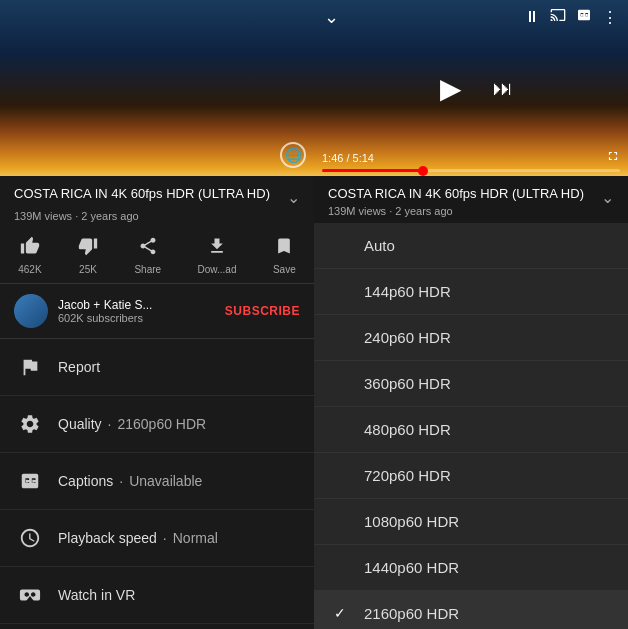 This screenshot has width=628, height=629. What do you see at coordinates (471, 476) in the screenshot?
I see `quality-option-720p: 720p60 HDR` at bounding box center [471, 476].